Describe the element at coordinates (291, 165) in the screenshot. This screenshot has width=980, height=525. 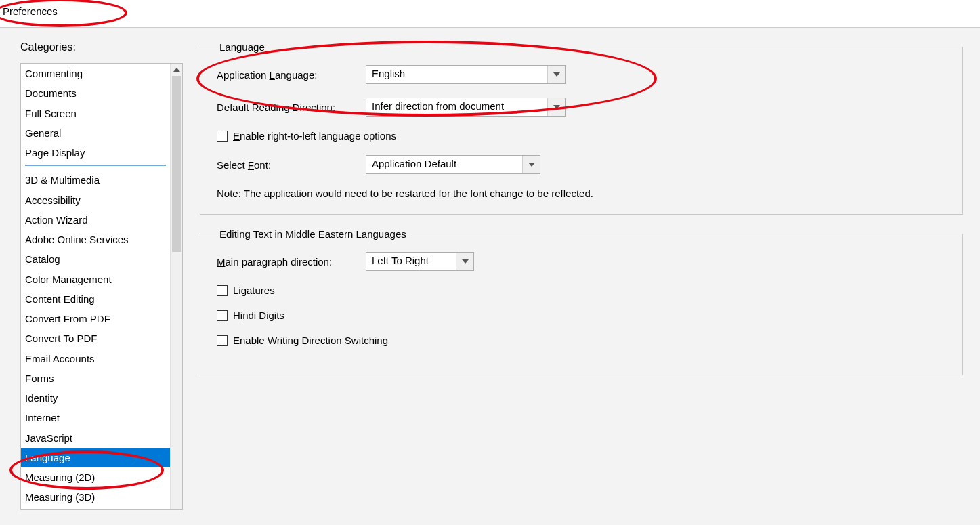
I see `select-font-label: Select Font:` at that location.